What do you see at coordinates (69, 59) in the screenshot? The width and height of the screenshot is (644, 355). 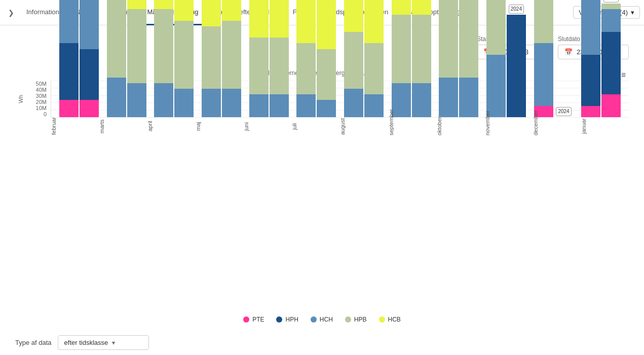 I see `bar-col-februar-2023: 2023` at bounding box center [69, 59].